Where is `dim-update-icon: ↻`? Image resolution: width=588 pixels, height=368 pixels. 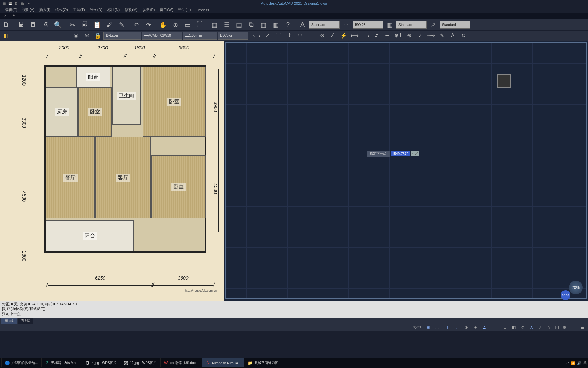 dim-update-icon: ↻ is located at coordinates (463, 36).